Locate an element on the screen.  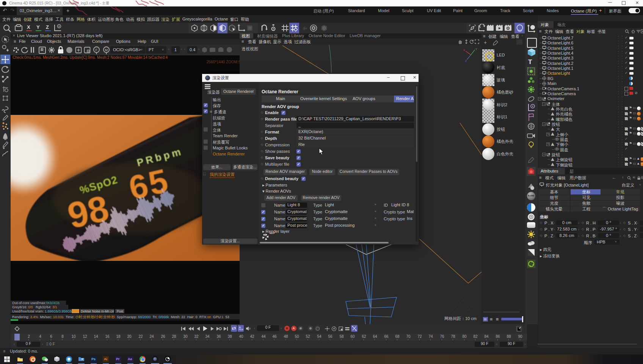
svg-text: RES is located at coordinates (531, 242).